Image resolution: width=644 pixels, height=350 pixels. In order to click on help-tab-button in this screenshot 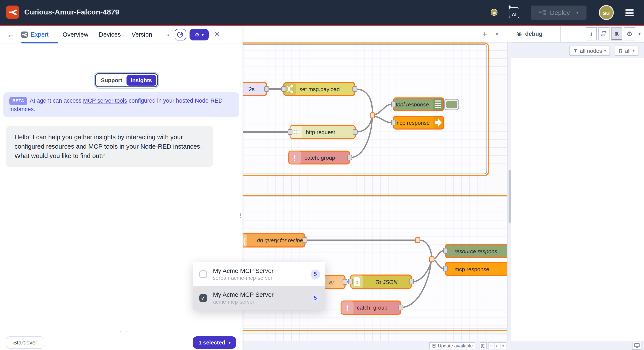, I will do `click(604, 34)`.